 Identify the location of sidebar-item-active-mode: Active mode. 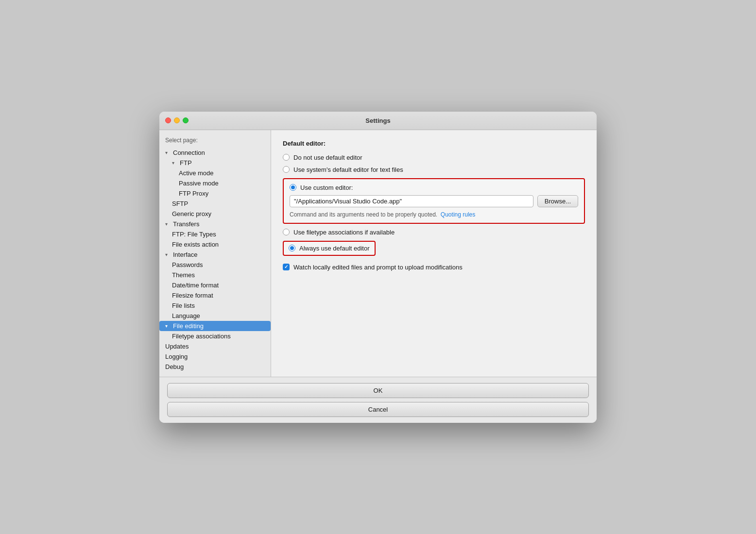
(215, 173).